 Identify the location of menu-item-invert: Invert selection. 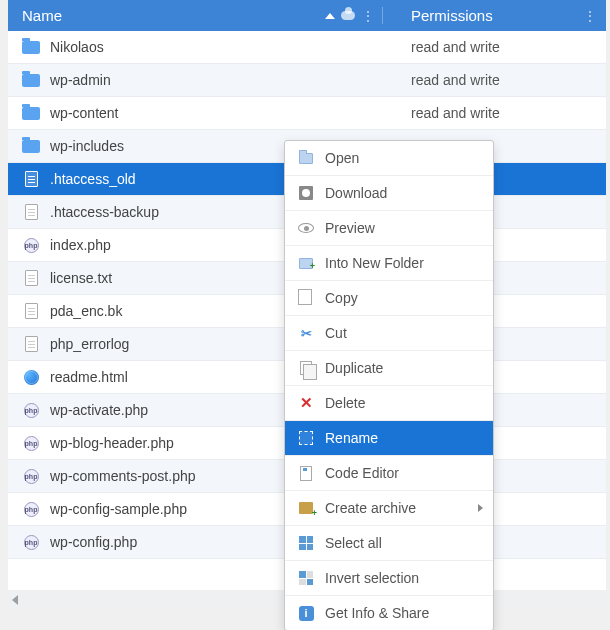
(389, 578).